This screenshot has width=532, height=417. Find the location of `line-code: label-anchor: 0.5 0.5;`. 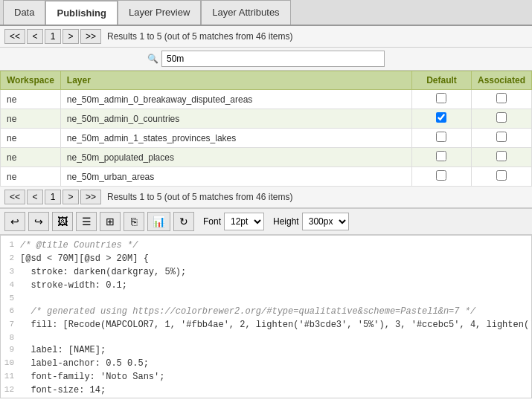

line-code: label-anchor: 0.5 0.5; is located at coordinates (85, 363).